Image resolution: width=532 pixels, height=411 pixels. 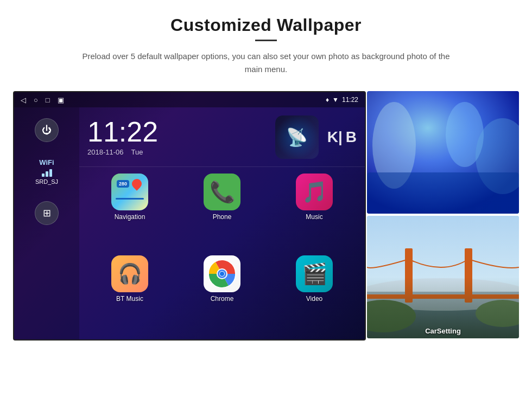 What do you see at coordinates (223, 299) in the screenshot?
I see `chrome-label: Chrome` at bounding box center [223, 299].